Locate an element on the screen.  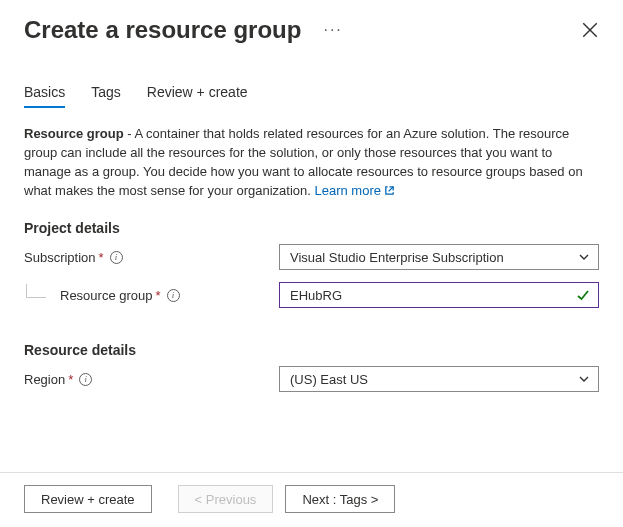
tabs: Basics Tags Review + create is located at coordinates (312, 96).